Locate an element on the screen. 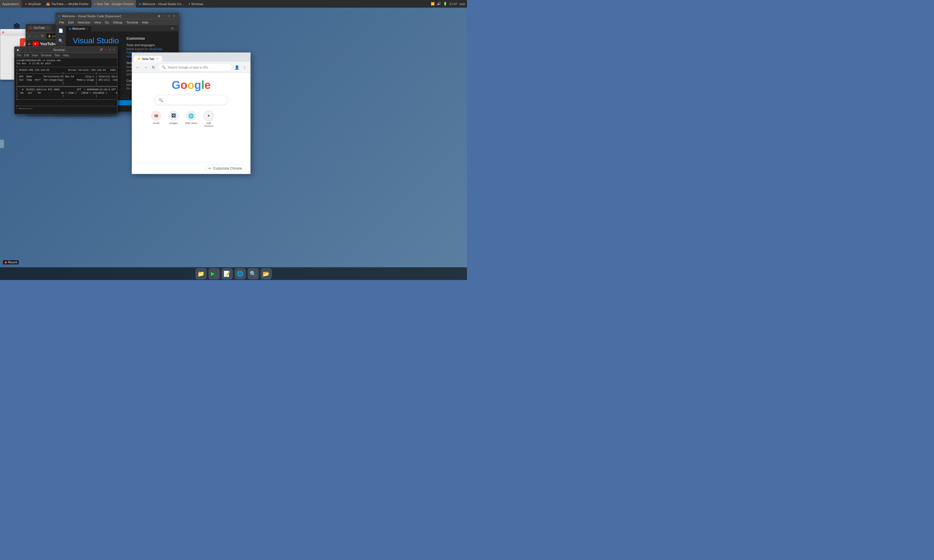 The height and width of the screenshot is (560, 934). vscode-menu-edit: Edit is located at coordinates (71, 22).